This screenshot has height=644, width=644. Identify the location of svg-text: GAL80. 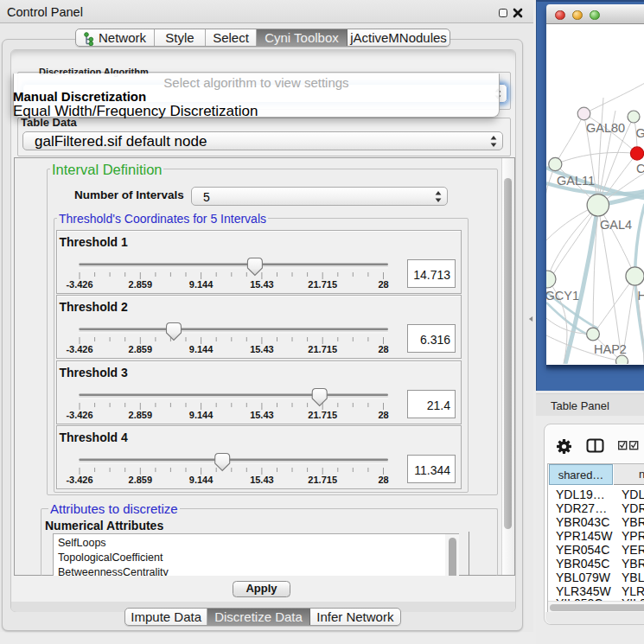
(605, 128).